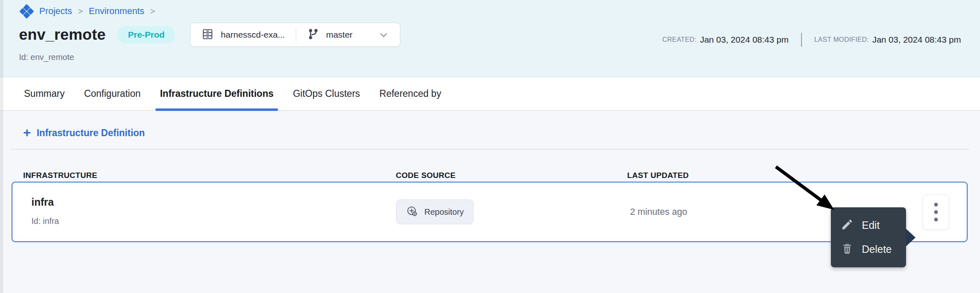  What do you see at coordinates (745, 40) in the screenshot?
I see `created-value: Jan 03, 2024 08:43 pm` at bounding box center [745, 40].